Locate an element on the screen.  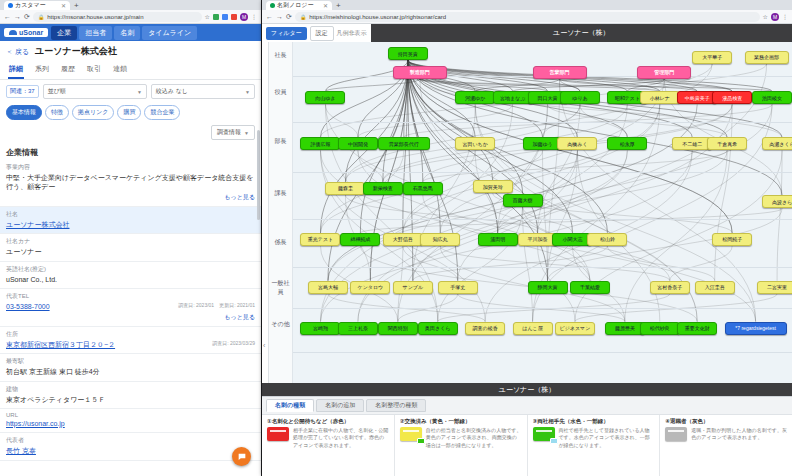
narrow-dropdown: 絞込み なし ▼ is located at coordinates (203, 92).